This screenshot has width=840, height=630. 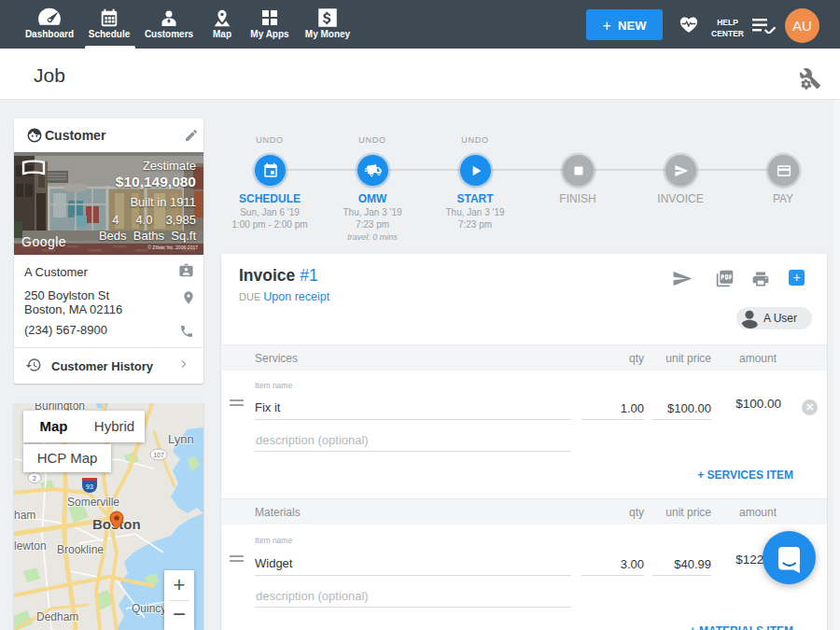 What do you see at coordinates (159, 455) in the screenshot?
I see `svg-text: 107` at bounding box center [159, 455].